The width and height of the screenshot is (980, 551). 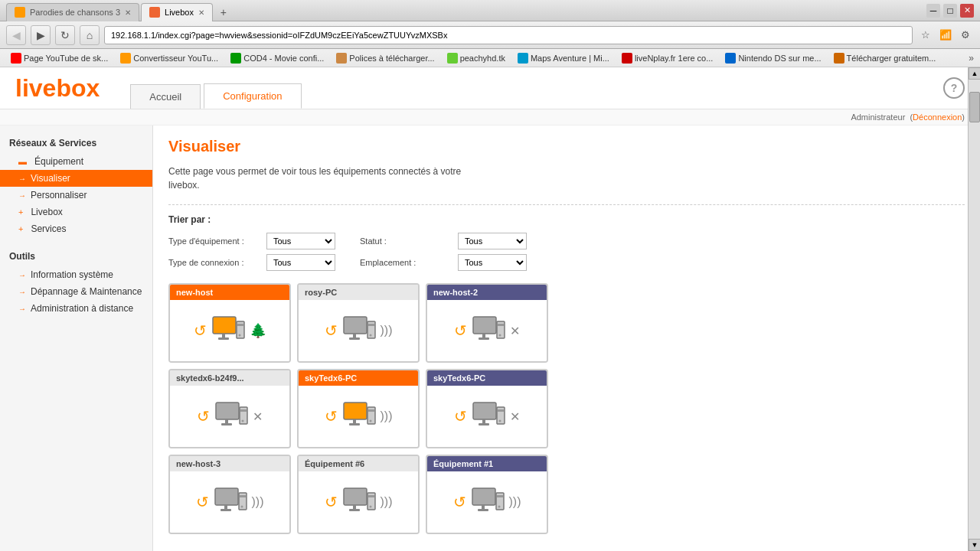 I want to click on sidebar-item-infosys: → Information système, so click(x=77, y=275).